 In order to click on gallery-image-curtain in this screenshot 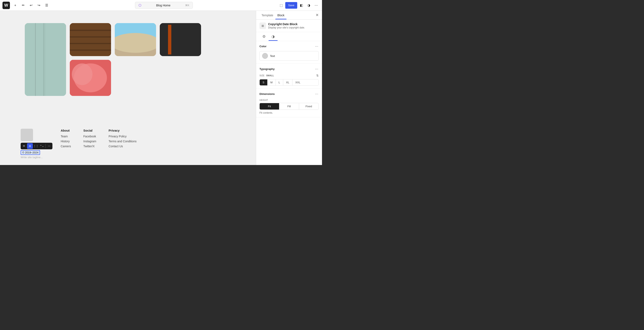, I will do `click(46, 59)`.